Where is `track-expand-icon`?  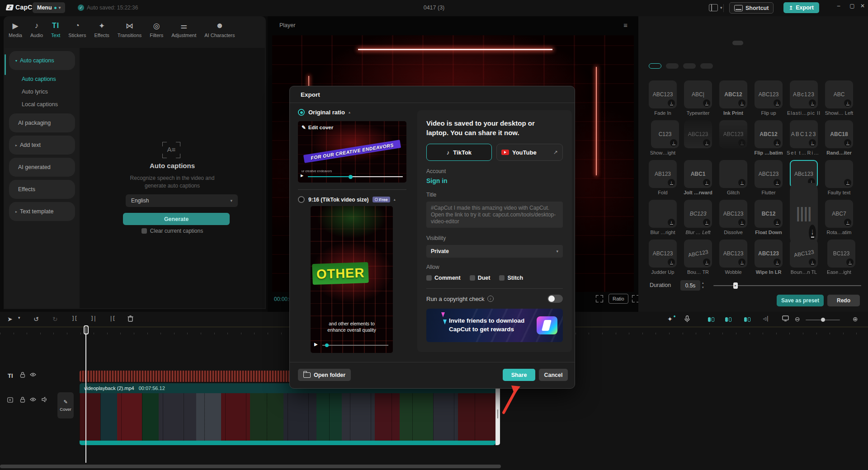 track-expand-icon is located at coordinates (747, 320).